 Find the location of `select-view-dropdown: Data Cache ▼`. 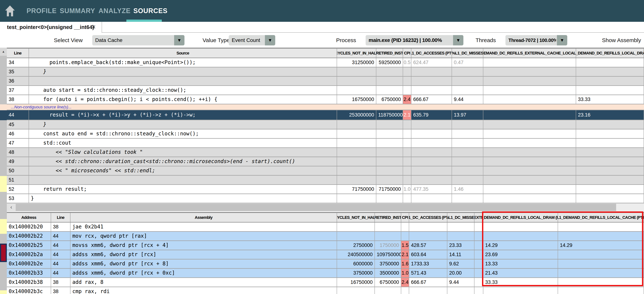

select-view-dropdown: Data Cache ▼ is located at coordinates (138, 40).